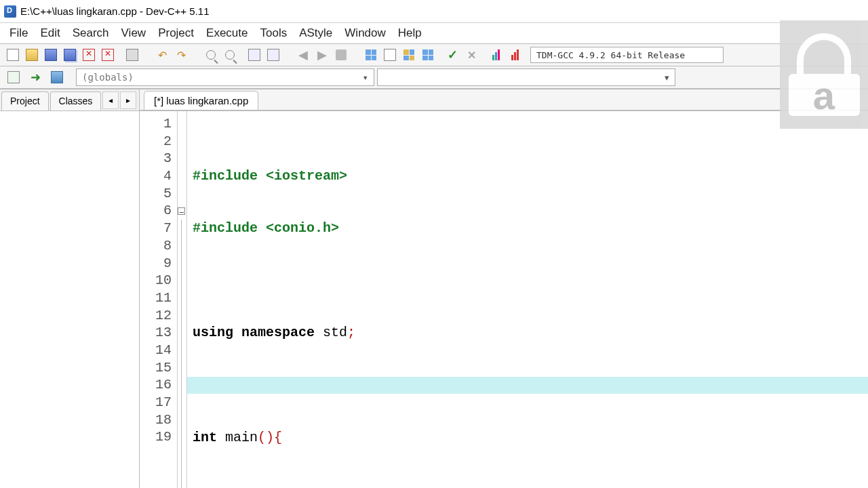  Describe the element at coordinates (371, 55) in the screenshot. I see `compile-button` at that location.